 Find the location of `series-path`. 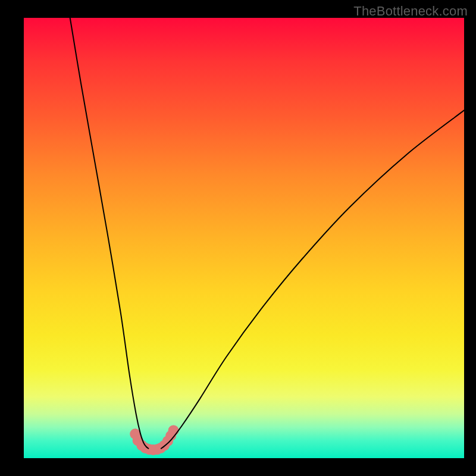

series-path is located at coordinates (109, 233).